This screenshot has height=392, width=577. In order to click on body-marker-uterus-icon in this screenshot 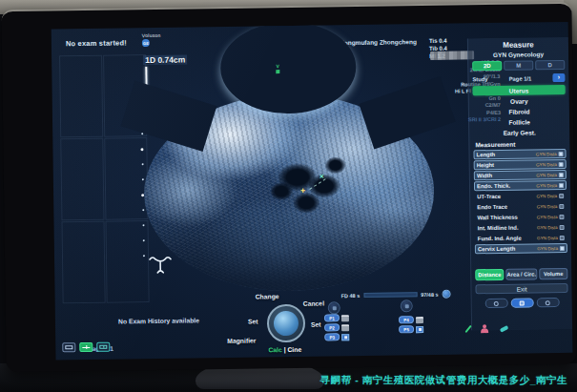, I will do `click(160, 267)`.